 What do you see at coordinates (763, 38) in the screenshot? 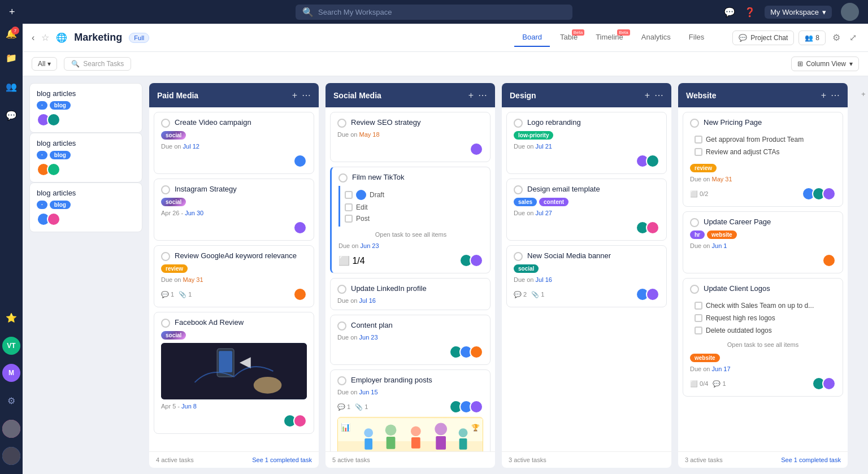
I see `project-chat-button: 💬 Project Chat` at bounding box center [763, 38].